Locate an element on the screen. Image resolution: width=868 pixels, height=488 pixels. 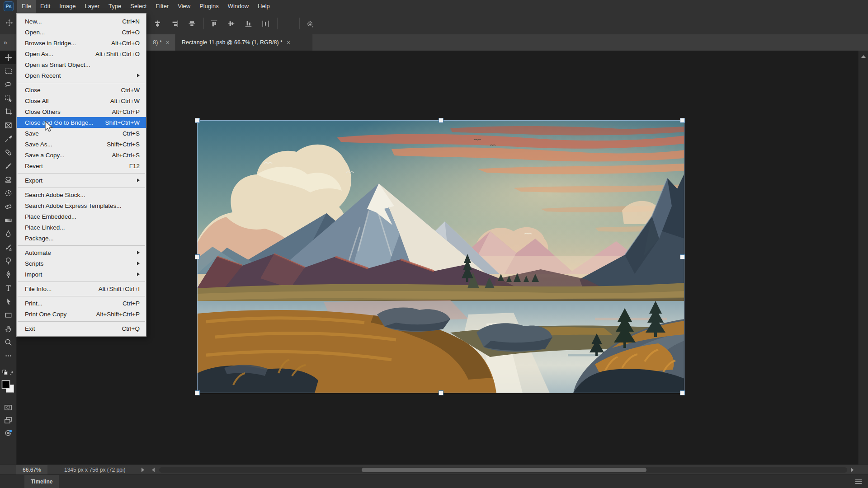
gradient-tool: .f{fill:#c2c2c2;stroke:none} is located at coordinates (8, 220).